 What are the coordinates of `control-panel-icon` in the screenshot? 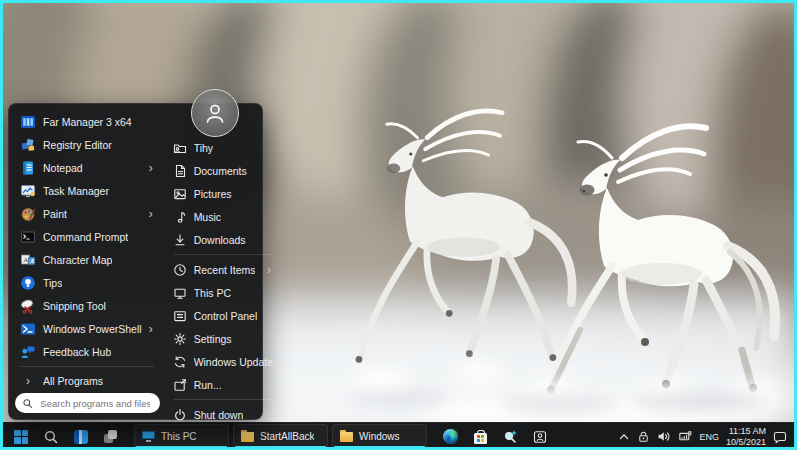 It's located at (180, 316).